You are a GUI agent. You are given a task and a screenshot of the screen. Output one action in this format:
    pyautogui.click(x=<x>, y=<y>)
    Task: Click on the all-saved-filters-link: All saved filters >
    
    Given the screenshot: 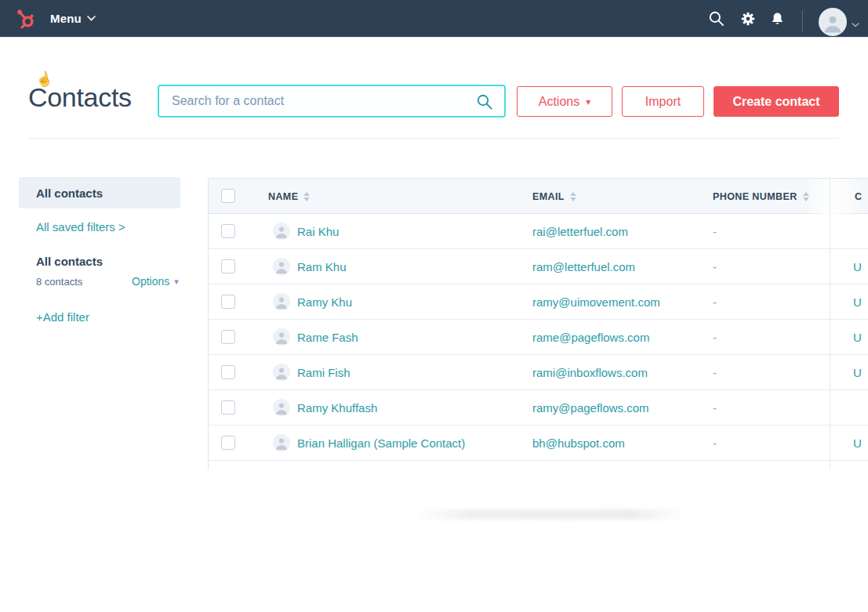 What is the action you would take?
    pyautogui.click(x=81, y=227)
    